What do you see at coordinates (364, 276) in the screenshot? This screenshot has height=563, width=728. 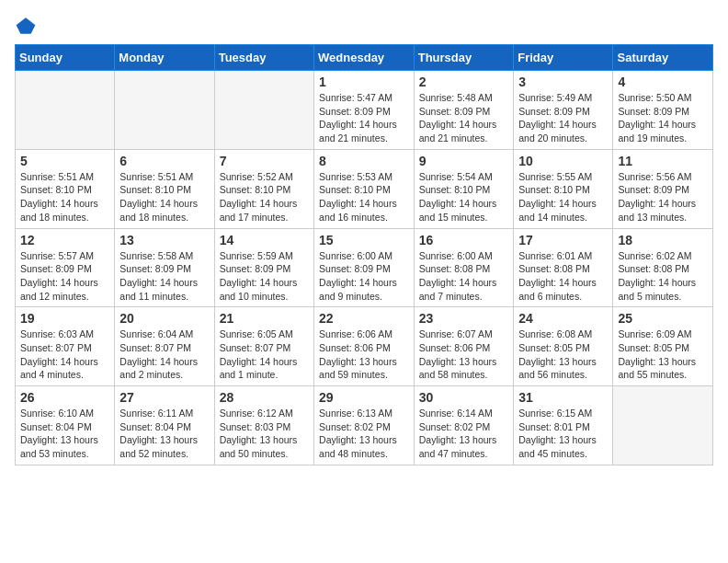 I see `day-info: Sunrise: 6:00 AM Sunset: 8:09 PM Dayligh…` at bounding box center [364, 276].